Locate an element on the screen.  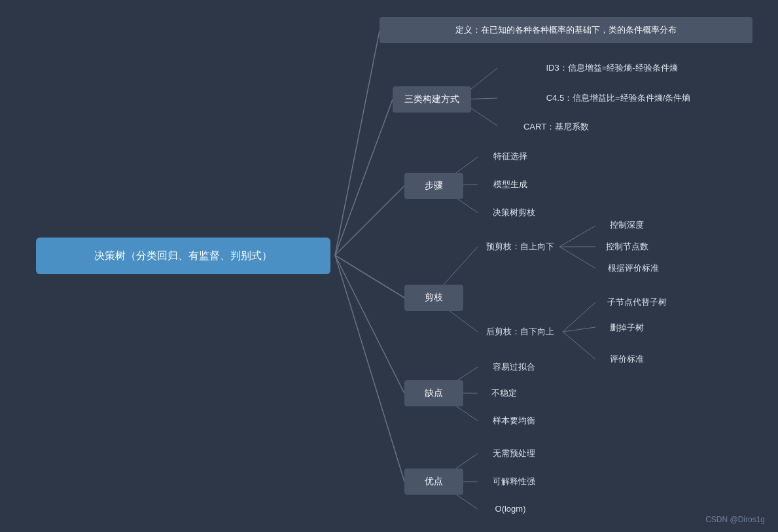
child-replace-node: 子节点代替子树 is located at coordinates (637, 302).